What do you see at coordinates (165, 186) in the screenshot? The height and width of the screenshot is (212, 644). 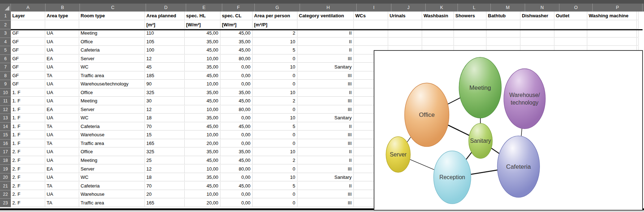 I see `cell-D21: 70` at bounding box center [165, 186].